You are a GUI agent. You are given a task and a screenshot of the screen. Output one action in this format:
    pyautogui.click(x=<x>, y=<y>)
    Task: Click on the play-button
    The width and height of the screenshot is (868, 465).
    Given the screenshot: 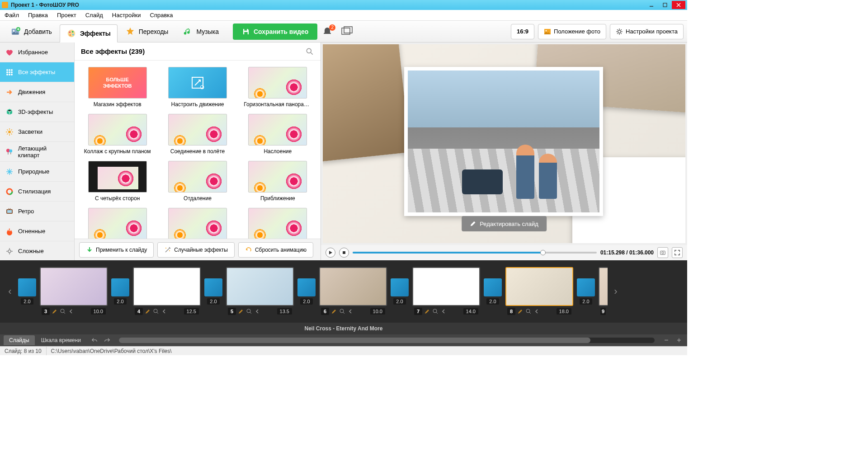 What is the action you would take?
    pyautogui.click(x=330, y=253)
    